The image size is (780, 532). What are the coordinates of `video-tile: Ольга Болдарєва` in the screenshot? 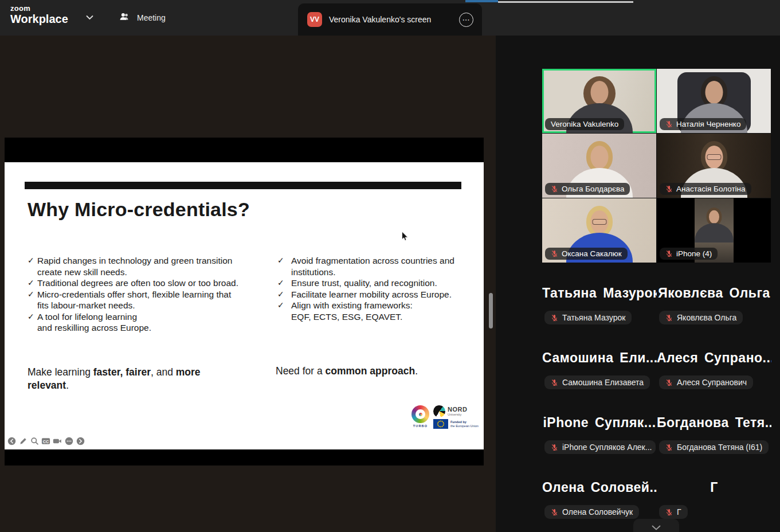 It's located at (599, 166).